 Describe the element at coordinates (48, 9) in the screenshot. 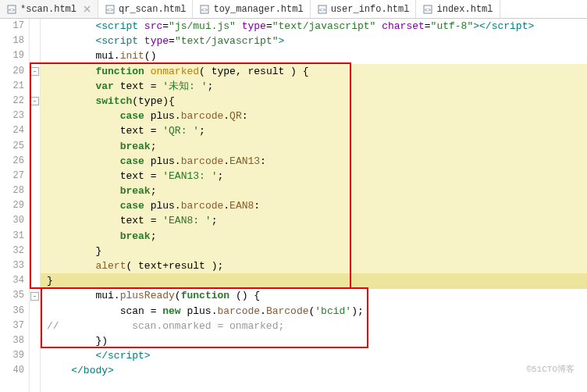

I see `tab-label: *scan.html` at that location.